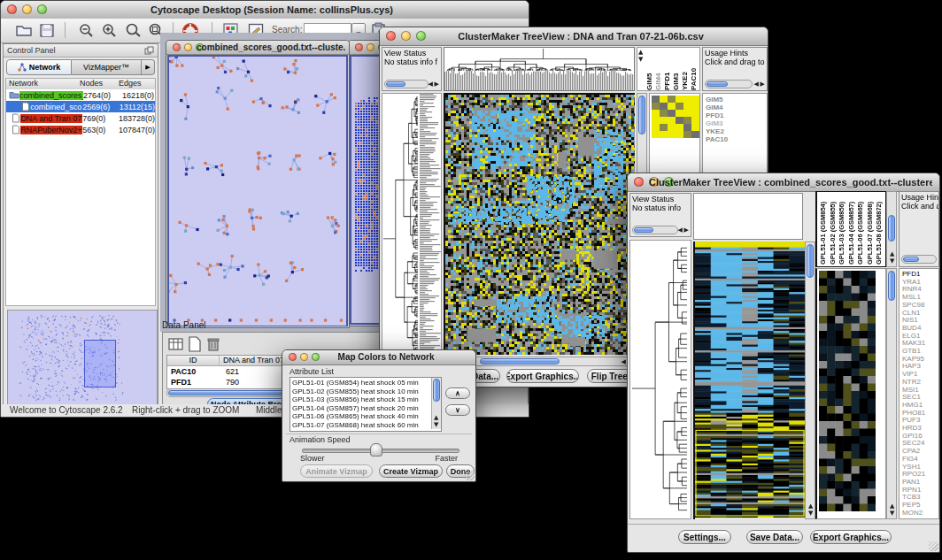  I want to click on tv2-status-scrollbar, so click(655, 230).